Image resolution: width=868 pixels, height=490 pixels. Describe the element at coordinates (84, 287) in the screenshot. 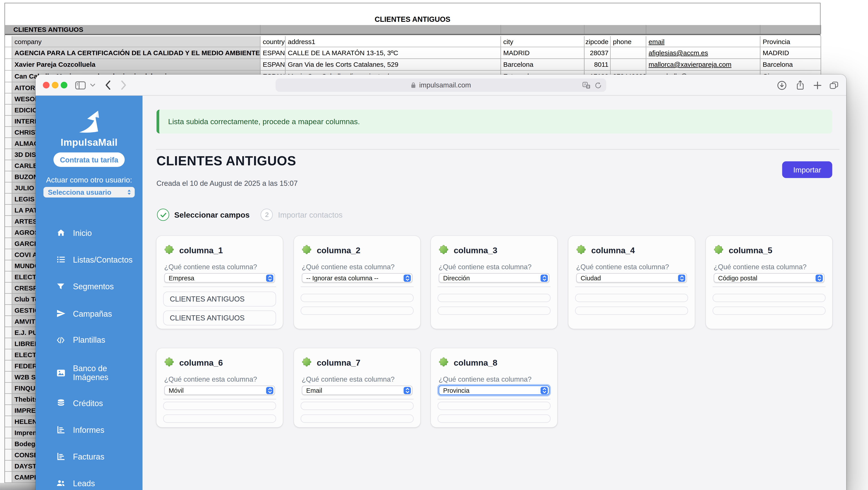

I see `sidebar-item-segmentos: Segmentos` at that location.